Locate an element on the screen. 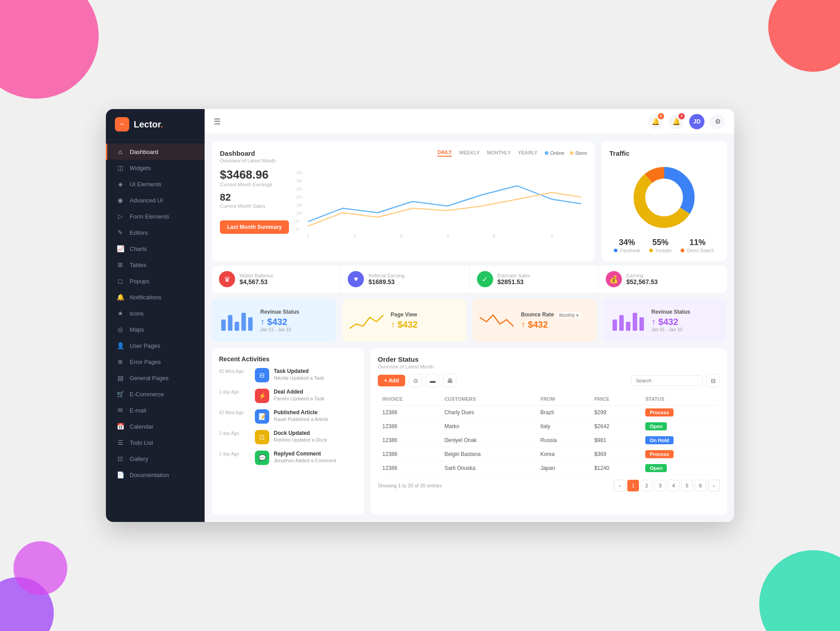  mini-stat-label-2: Estimate Sales is located at coordinates (514, 276).